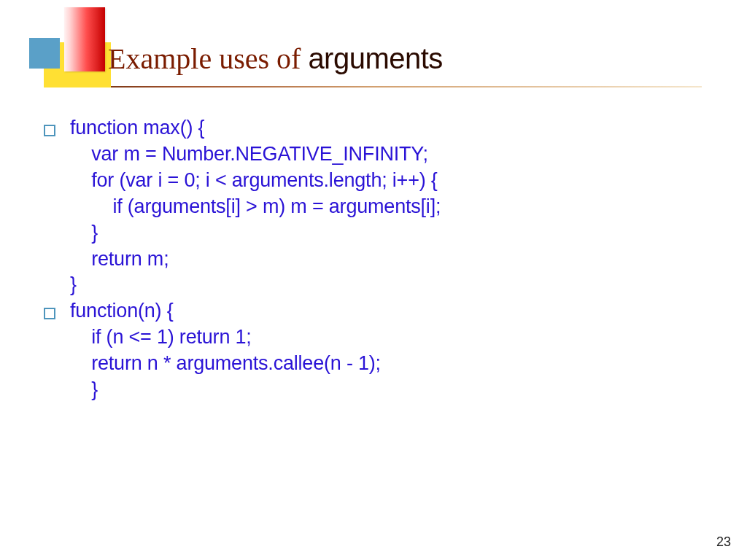 The image size is (747, 560). I want to click on title-prefix: Example uses of, so click(208, 58).